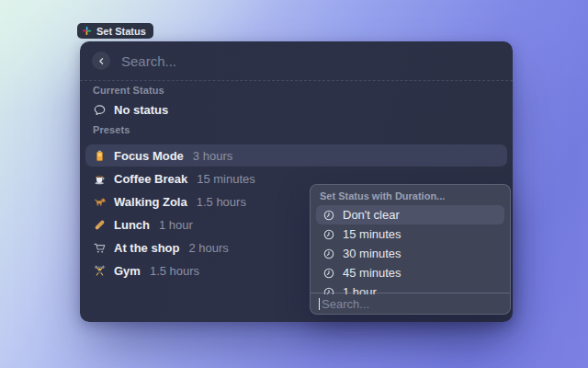 The width and height of the screenshot is (588, 368). What do you see at coordinates (101, 61) in the screenshot?
I see `back-button` at bounding box center [101, 61].